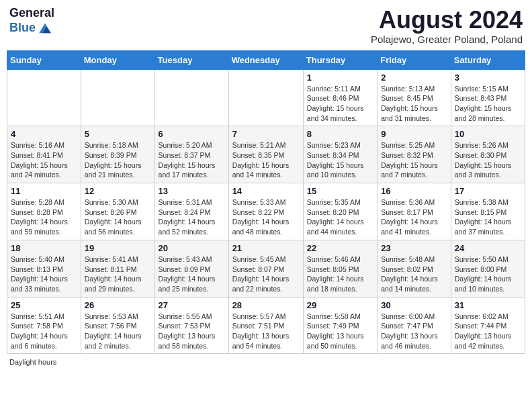  What do you see at coordinates (340, 160) in the screenshot?
I see `day-detail: Sunrise: 5:23 AM Sunset: 8:34 PM Dayligh…` at bounding box center [340, 160].